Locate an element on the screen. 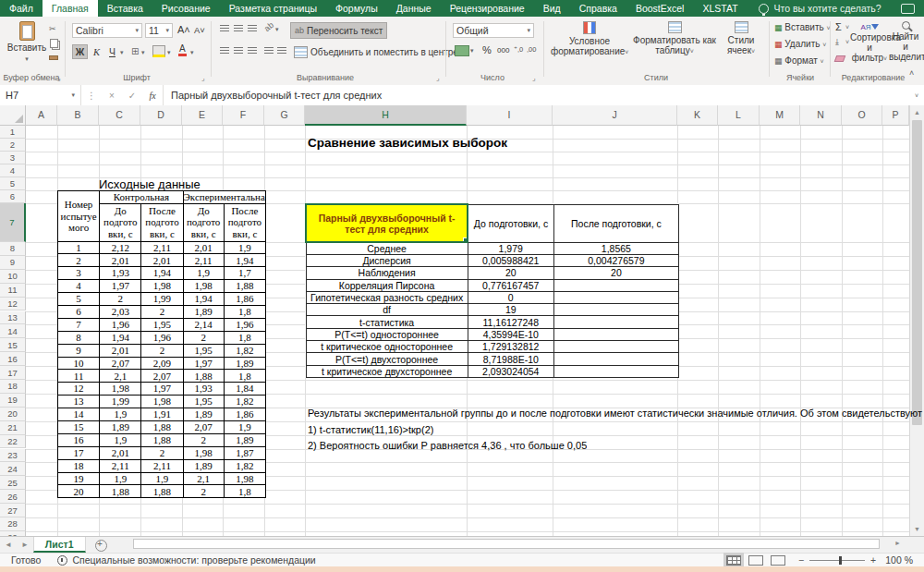 The image size is (924, 572). ribbon-tab-Вид: Вид is located at coordinates (553, 8).